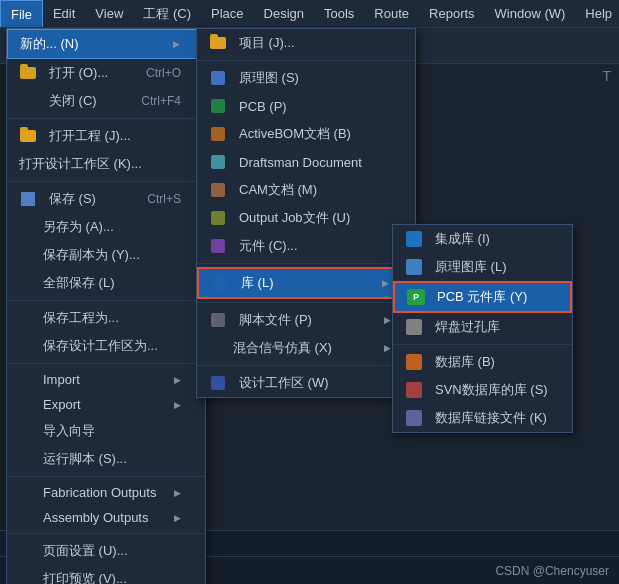 Image resolution: width=619 pixels, height=584 pixels. What do you see at coordinates (306, 162) in the screenshot?
I see `new-menu-draftsman: Draftsman Document` at bounding box center [306, 162].